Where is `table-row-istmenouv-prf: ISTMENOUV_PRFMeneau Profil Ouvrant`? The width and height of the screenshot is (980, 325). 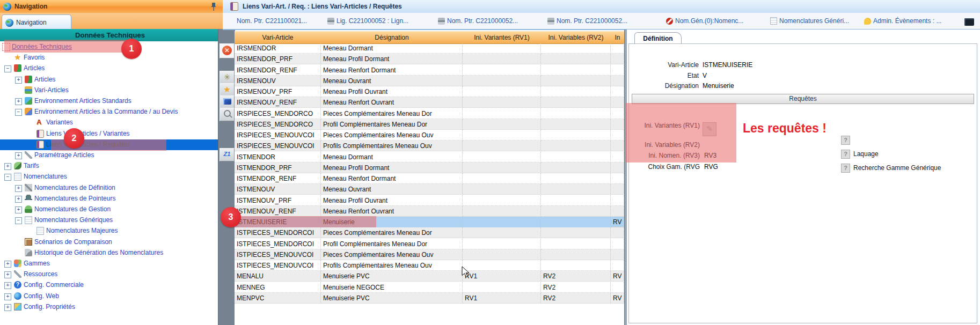
table-row-istmenouv-prf: ISTMENOUV_PRFMeneau Profil Ouvrant is located at coordinates (429, 201).